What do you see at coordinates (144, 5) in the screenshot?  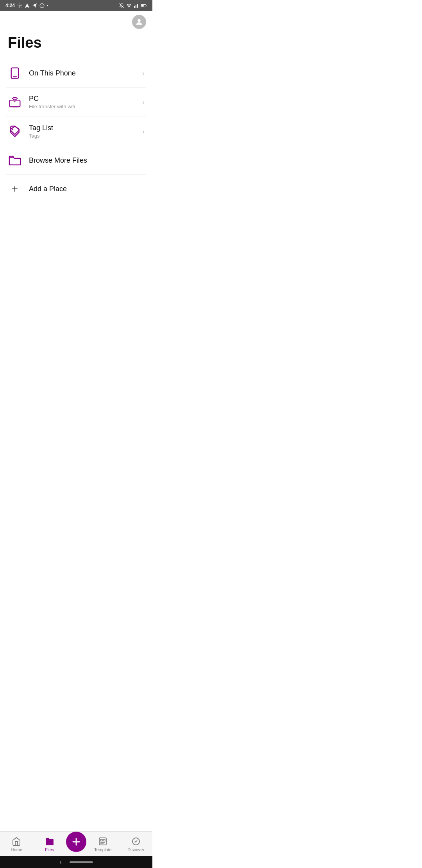 I see `battery-icon` at bounding box center [144, 5].